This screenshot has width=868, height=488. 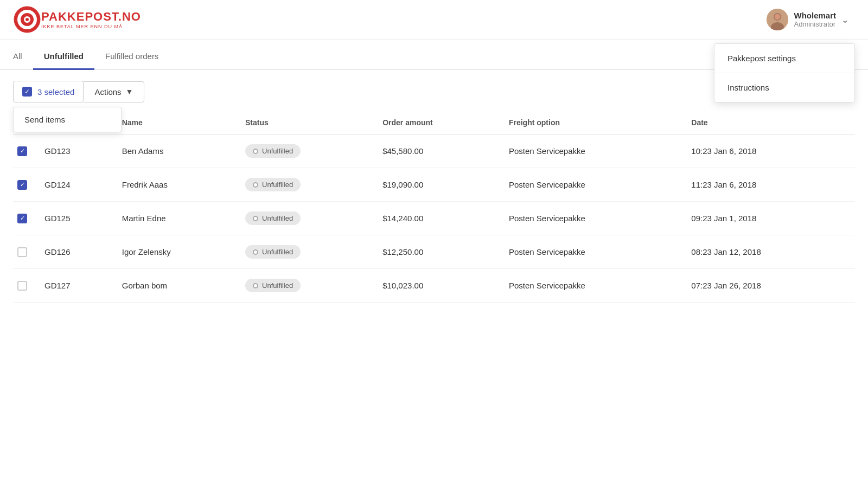 What do you see at coordinates (442, 123) in the screenshot?
I see `col-amount: Order amount` at bounding box center [442, 123].